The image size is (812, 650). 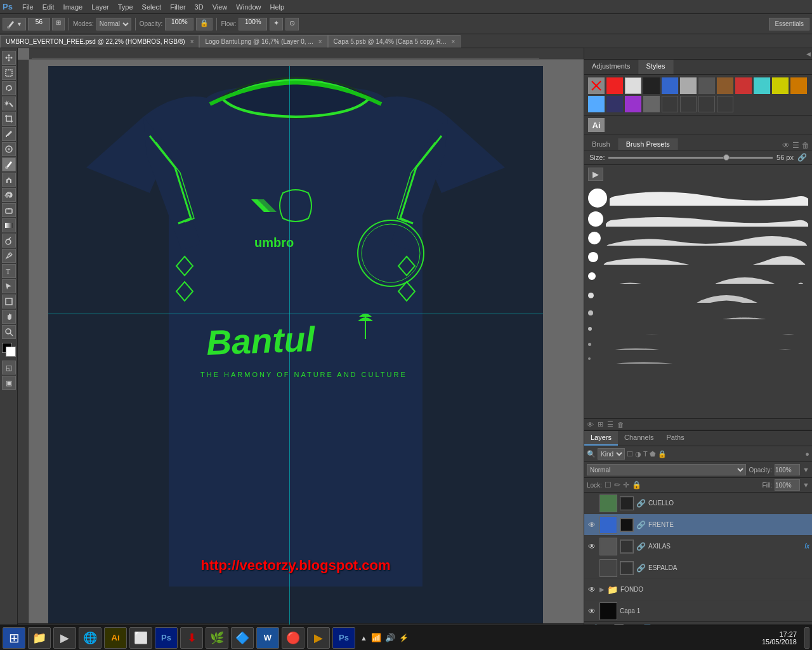 I want to click on collapse-arrow: ◀, so click(x=808, y=54).